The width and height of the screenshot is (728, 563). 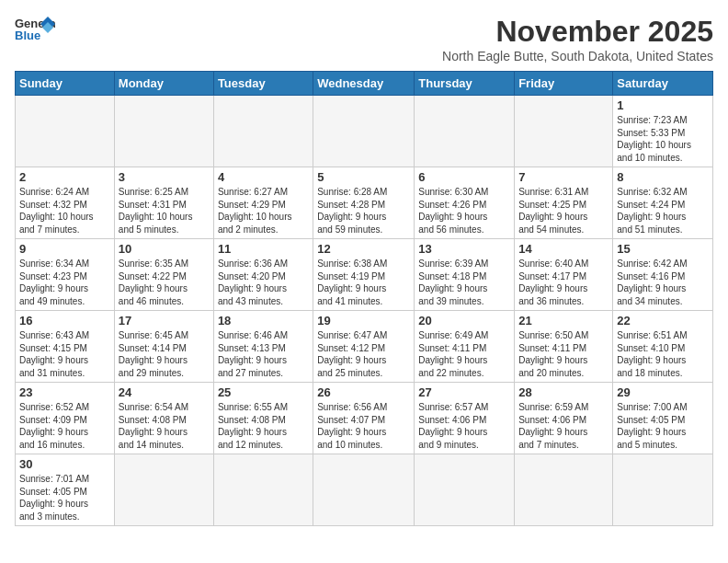 What do you see at coordinates (263, 419) in the screenshot?
I see `calendar-cell: 25Sunrise: 6:55 AM Sunset: 4:08 PM Dayli…` at bounding box center [263, 419].